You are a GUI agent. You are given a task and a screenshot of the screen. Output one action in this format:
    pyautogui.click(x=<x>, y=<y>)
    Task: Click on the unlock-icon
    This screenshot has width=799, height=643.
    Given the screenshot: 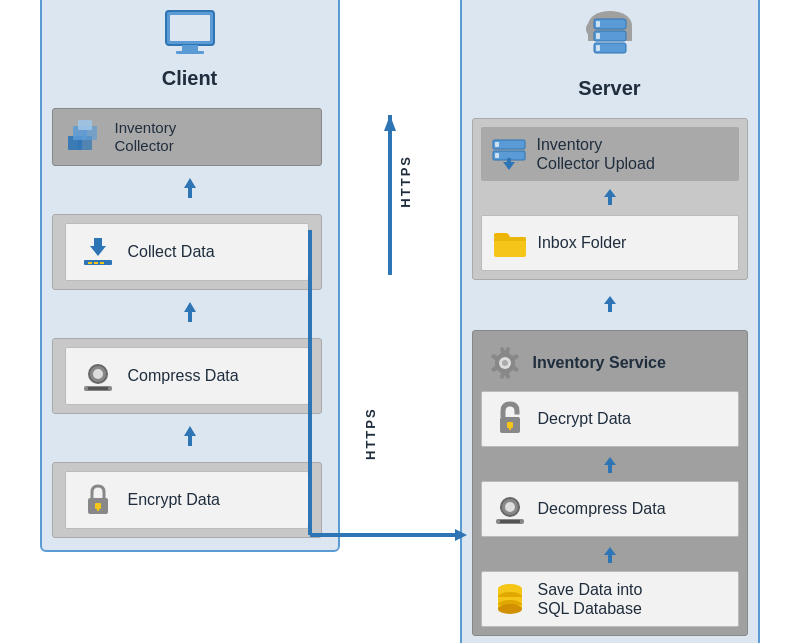 What is the action you would take?
    pyautogui.click(x=510, y=419)
    